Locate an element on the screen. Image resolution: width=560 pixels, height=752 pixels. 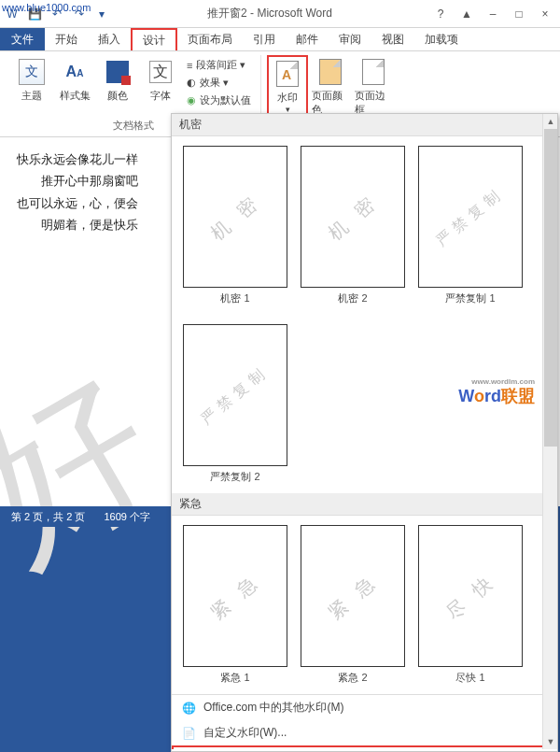
tab-view: 视图 is located at coordinates (393, 39).